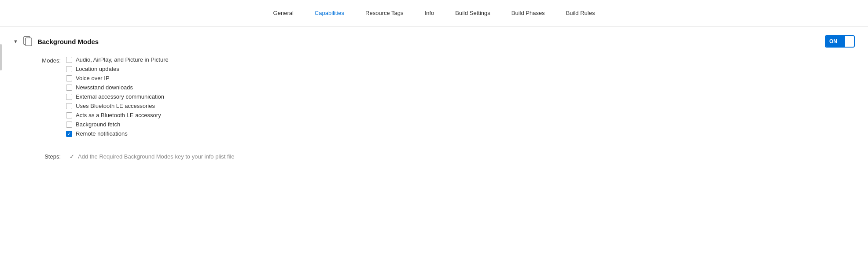 The width and height of the screenshot is (868, 273). Describe the element at coordinates (117, 124) in the screenshot. I see `mode-background-fetch: Background fetch` at that location.